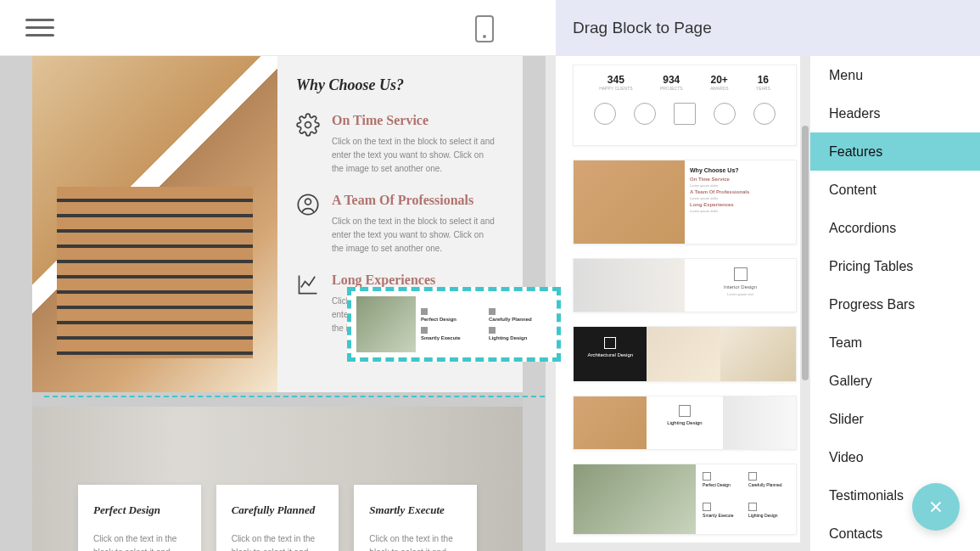 Image resolution: width=980 pixels, height=551 pixels. I want to click on category-content: Content, so click(895, 190).